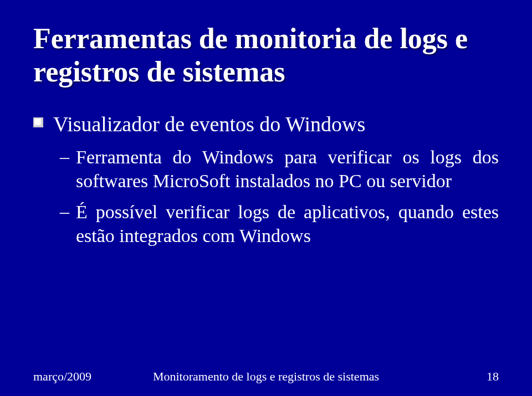 The image size is (532, 396). I want to click on footer-page: 18, so click(493, 377).